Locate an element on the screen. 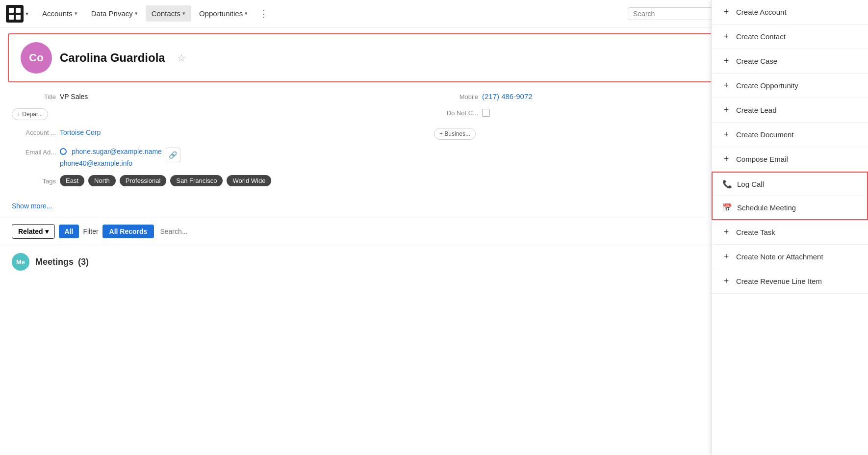 This screenshot has width=868, height=455. log-call-item: 📞 Log Call is located at coordinates (790, 184).